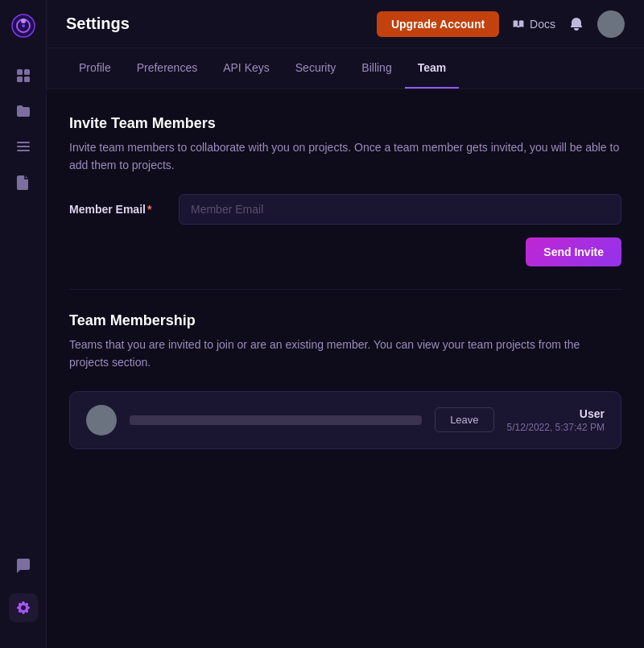  I want to click on sidebar-item-settings, so click(23, 608).